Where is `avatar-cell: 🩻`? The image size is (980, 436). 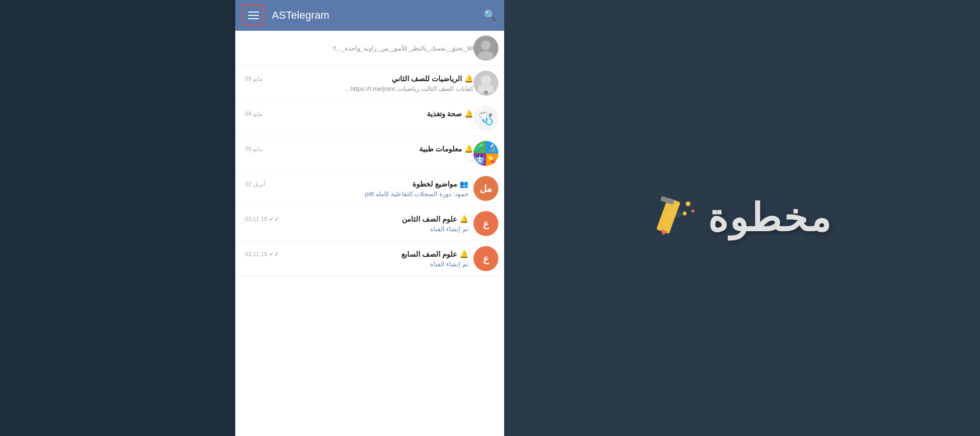
avatar-cell: 🩻 is located at coordinates (480, 160).